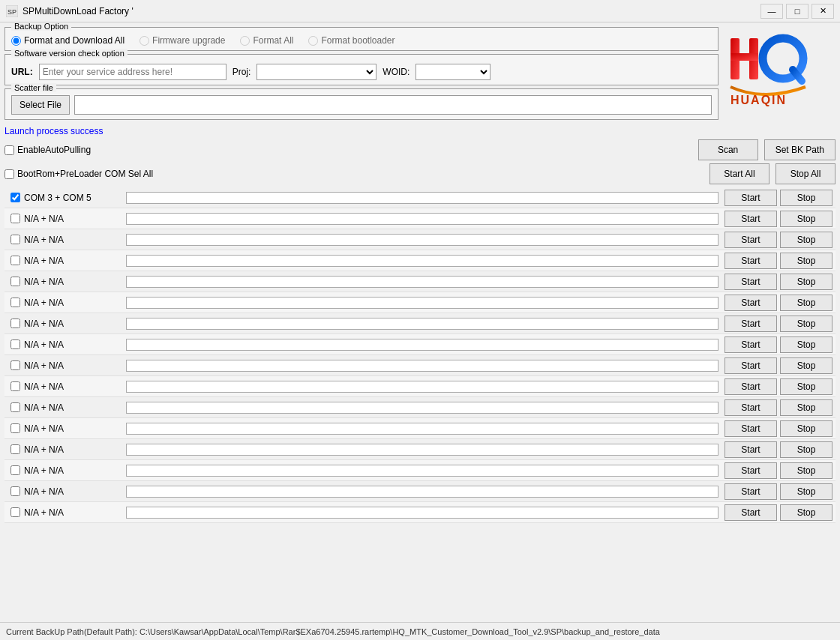 This screenshot has width=840, height=640. I want to click on dev-stop-btn-15: Stop, so click(806, 513).